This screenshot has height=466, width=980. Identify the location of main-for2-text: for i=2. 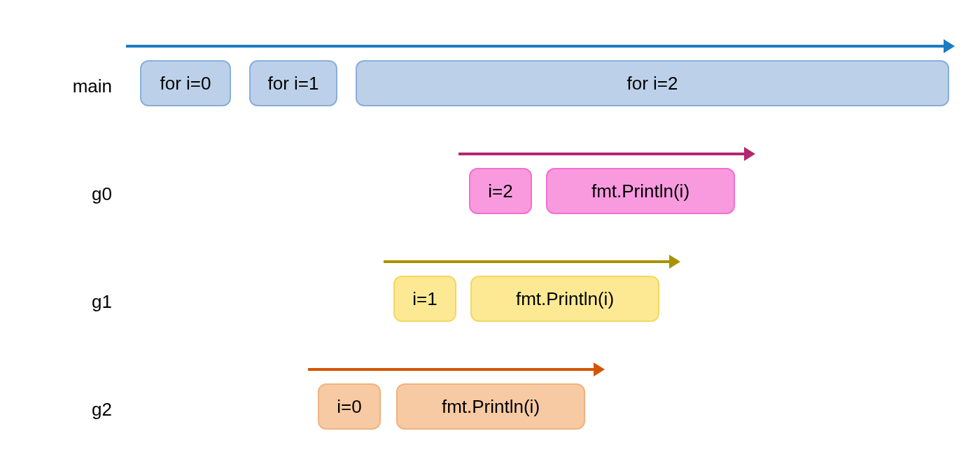
(652, 84).